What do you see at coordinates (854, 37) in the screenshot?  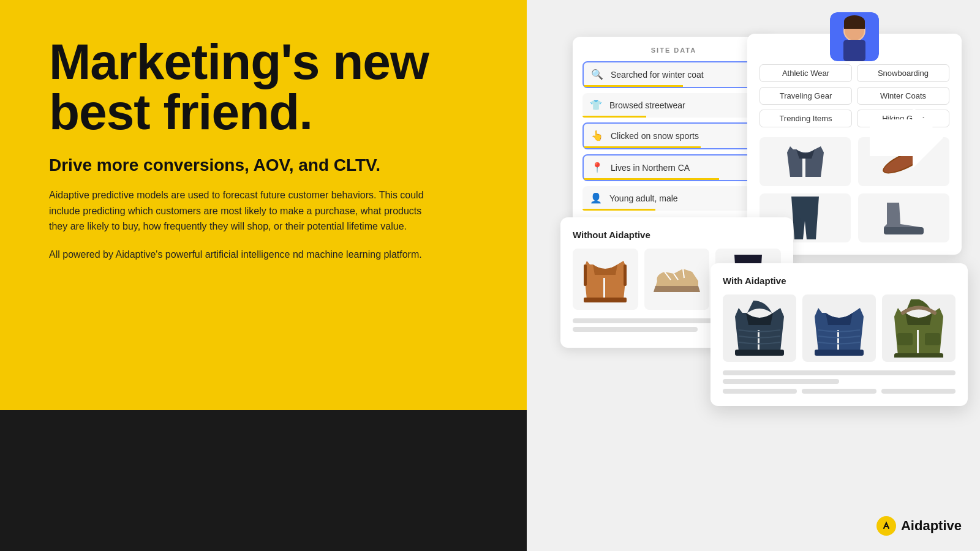 I see `avatar-image` at bounding box center [854, 37].